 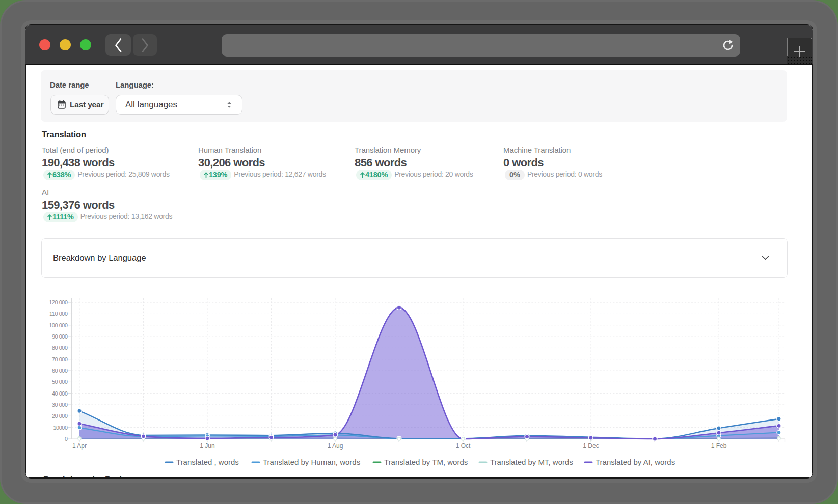 What do you see at coordinates (60, 371) in the screenshot?
I see `svg-text: 60 000` at bounding box center [60, 371].